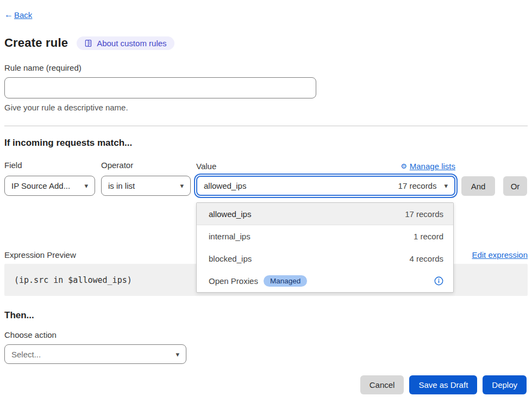  What do you see at coordinates (26, 355) in the screenshot?
I see `action-select-placeholder: Select...` at bounding box center [26, 355].